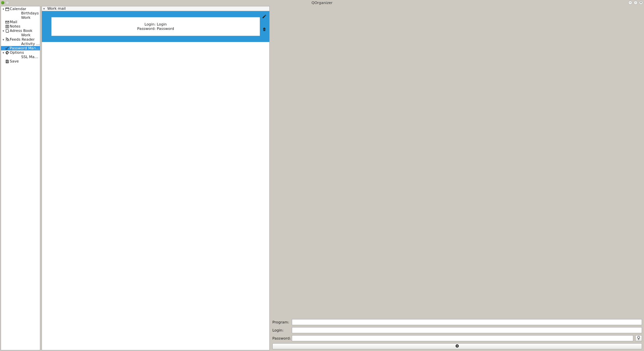 The image size is (644, 351). Describe the element at coordinates (13, 22) in the screenshot. I see `sidebar-item-label: Mail` at that location.